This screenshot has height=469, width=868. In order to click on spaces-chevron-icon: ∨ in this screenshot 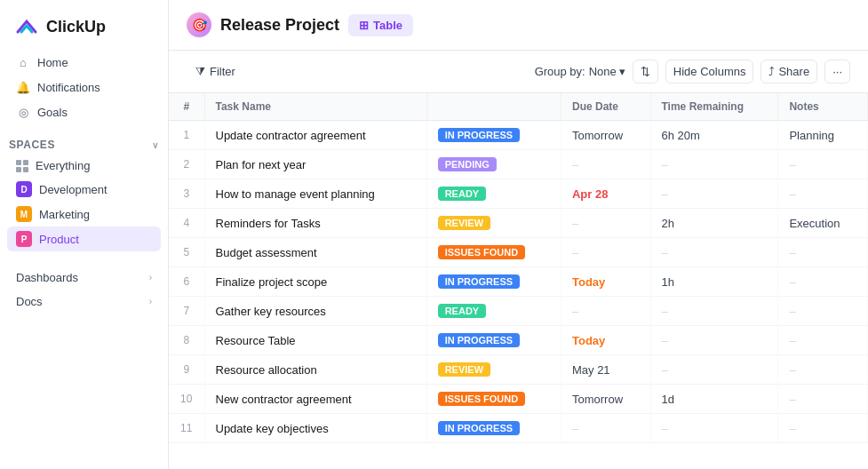, I will do `click(155, 146)`.